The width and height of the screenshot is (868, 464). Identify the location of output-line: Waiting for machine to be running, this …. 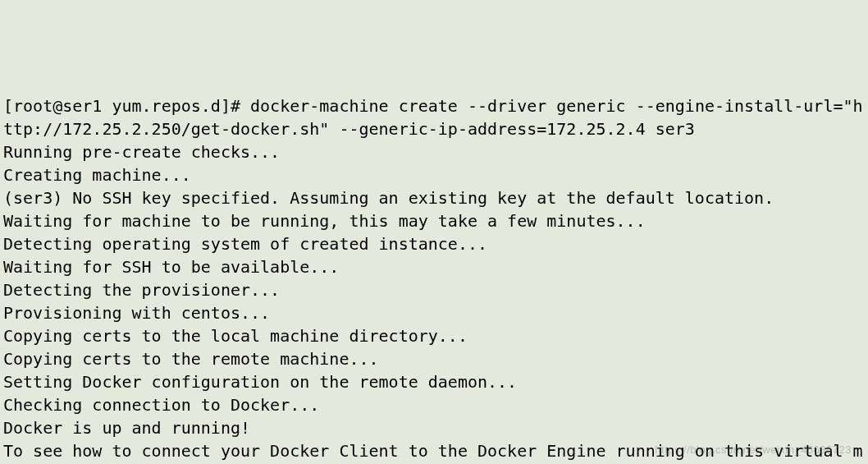
(325, 221).